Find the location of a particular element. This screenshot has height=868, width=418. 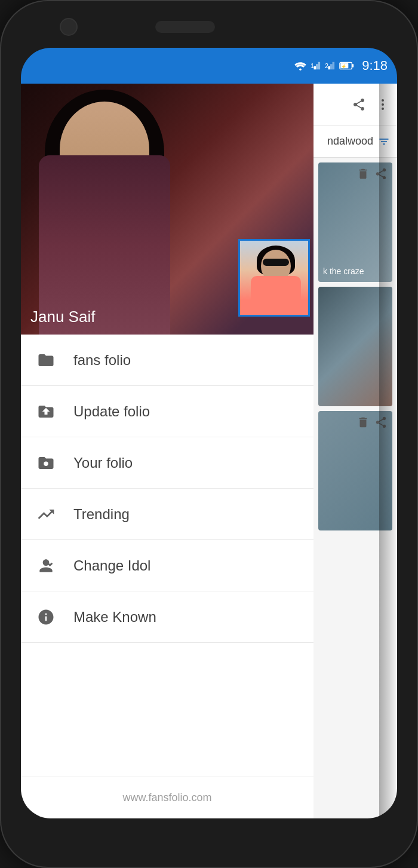

card-1-text: k the craze is located at coordinates (355, 271).